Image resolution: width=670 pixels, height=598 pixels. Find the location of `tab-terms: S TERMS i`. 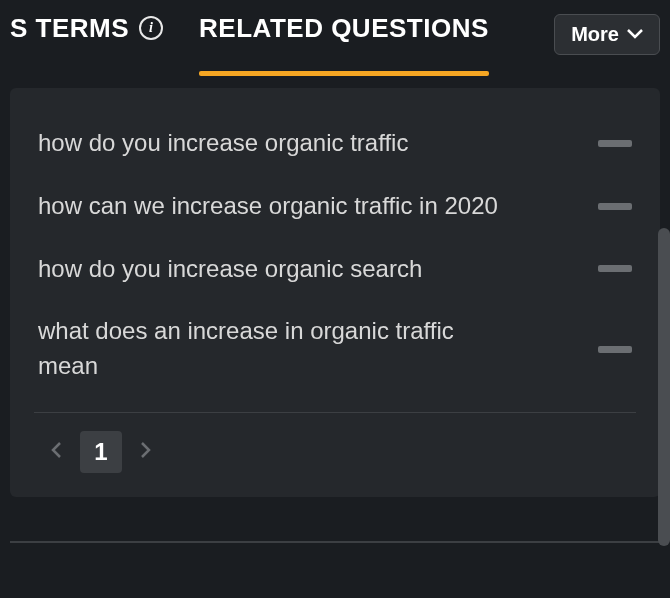

tab-terms: S TERMS i is located at coordinates (86, 42).